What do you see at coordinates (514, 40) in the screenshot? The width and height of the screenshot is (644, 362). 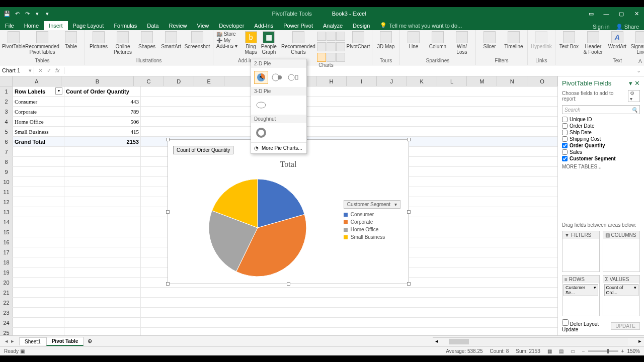 I see `timeline-button: Timeline` at bounding box center [514, 40].